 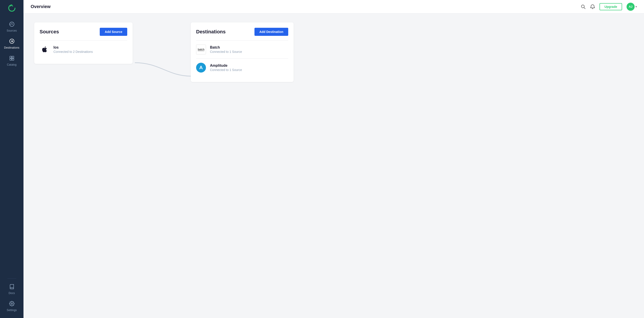 What do you see at coordinates (632, 7) in the screenshot?
I see `avatar-dropdown: AJ ▾` at bounding box center [632, 7].